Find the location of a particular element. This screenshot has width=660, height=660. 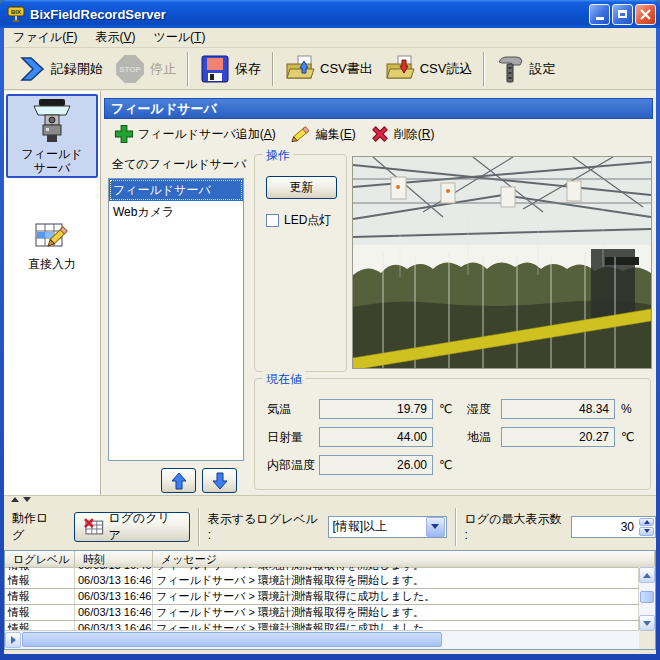

led-checkbox-label: LED点灯 is located at coordinates (308, 220).